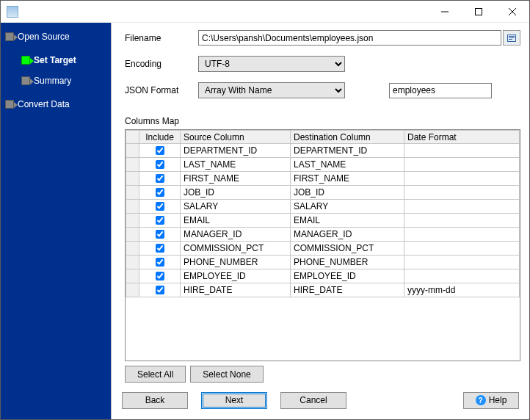 This screenshot has width=530, height=420. What do you see at coordinates (348, 179) in the screenshot?
I see `cell-destination: FIRST_NAME` at bounding box center [348, 179].